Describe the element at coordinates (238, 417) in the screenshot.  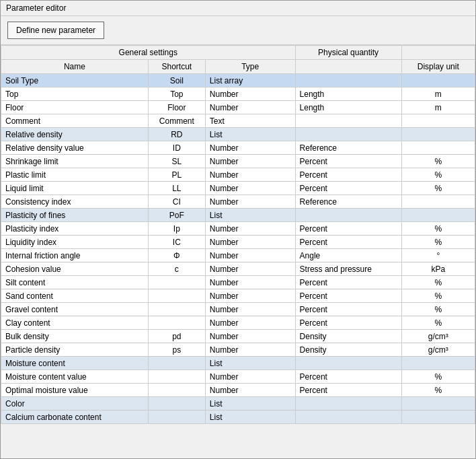
I see `table-row: Calcium carbonate contentList` at that location.